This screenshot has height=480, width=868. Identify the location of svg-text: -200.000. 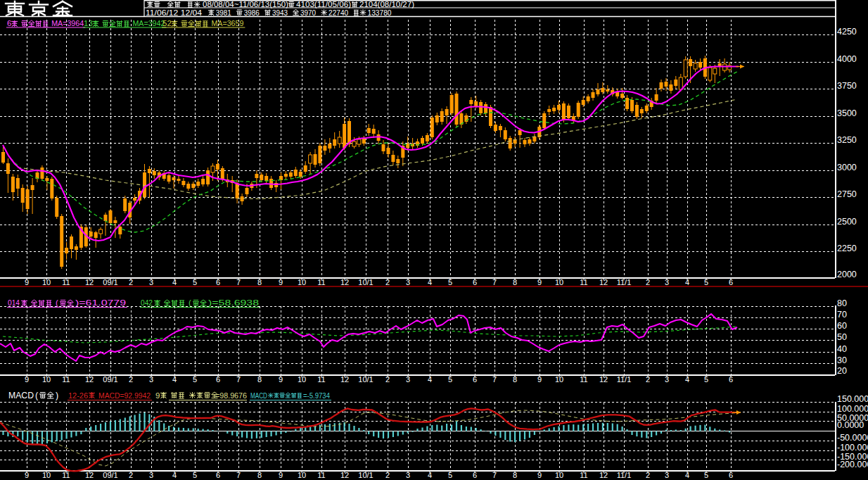
(853, 465).